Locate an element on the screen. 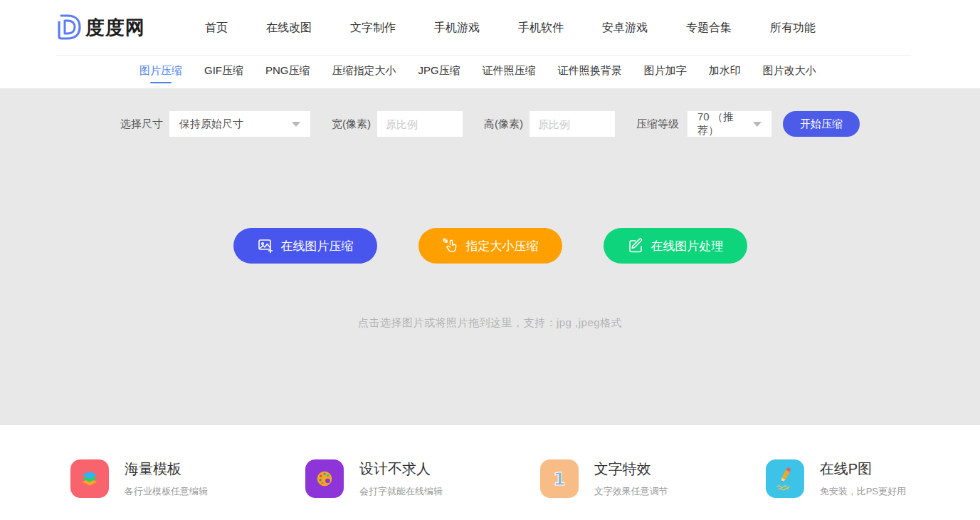 This screenshot has width=980, height=520. tab-jpg-compress: JPG压缩 is located at coordinates (440, 73).